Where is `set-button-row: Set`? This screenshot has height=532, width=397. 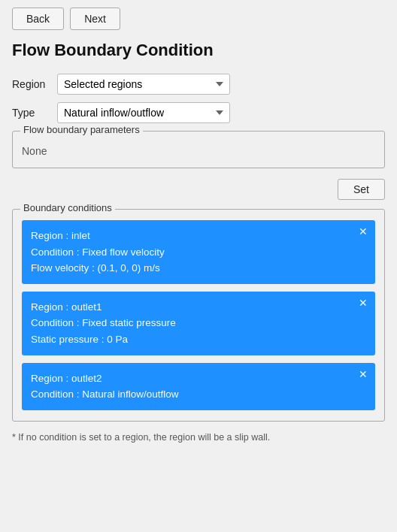
set-button-row: Set is located at coordinates (198, 189).